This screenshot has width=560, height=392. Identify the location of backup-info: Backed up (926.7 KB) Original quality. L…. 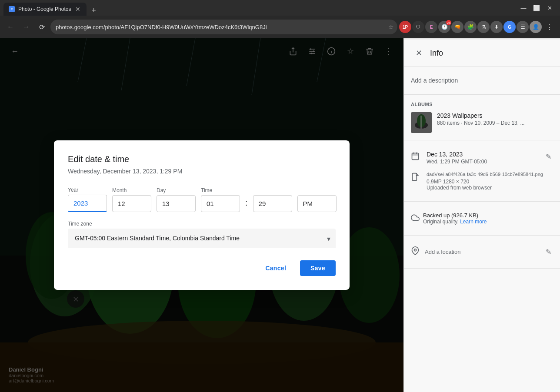
(488, 218).